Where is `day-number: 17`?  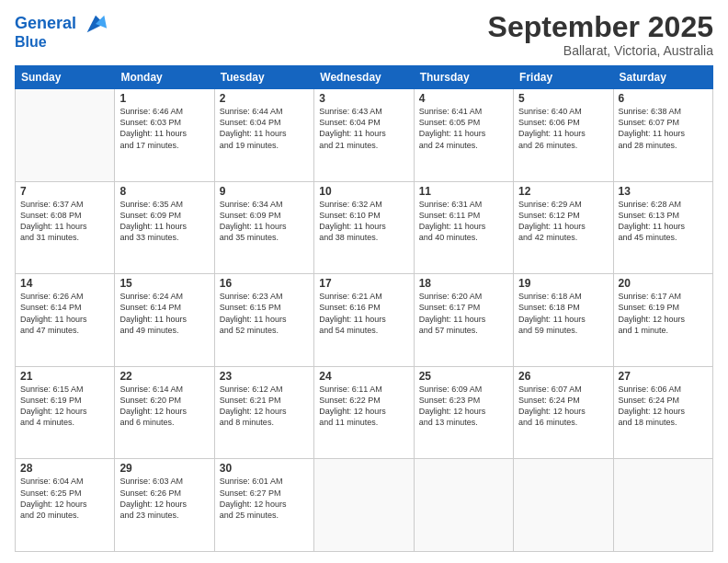 day-number: 17 is located at coordinates (364, 283).